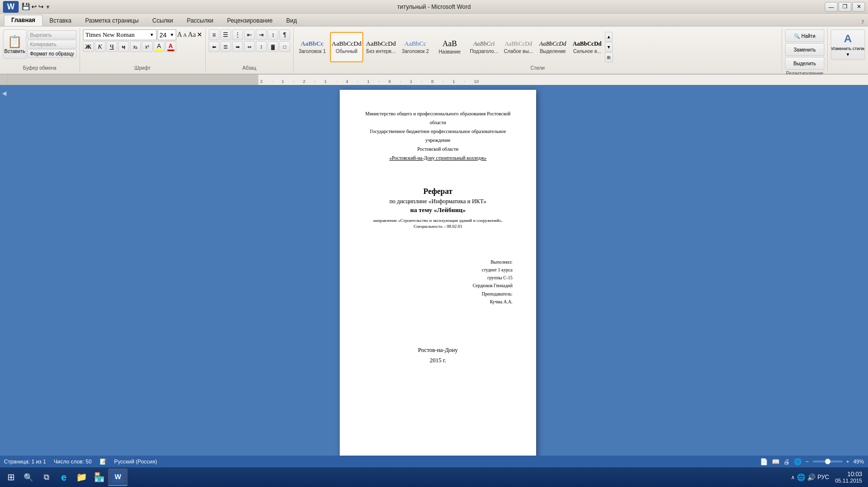  What do you see at coordinates (848, 461) in the screenshot?
I see `zoom-in-icon: +` at bounding box center [848, 461].